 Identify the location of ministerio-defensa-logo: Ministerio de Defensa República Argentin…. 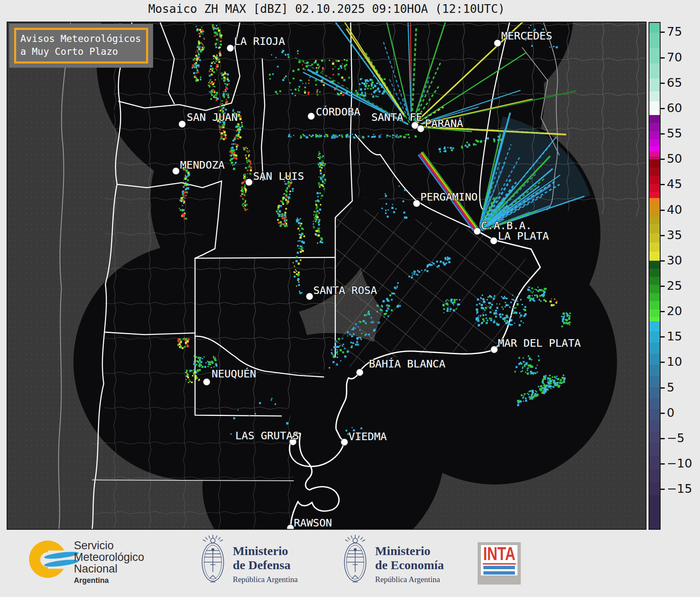
(248, 559).